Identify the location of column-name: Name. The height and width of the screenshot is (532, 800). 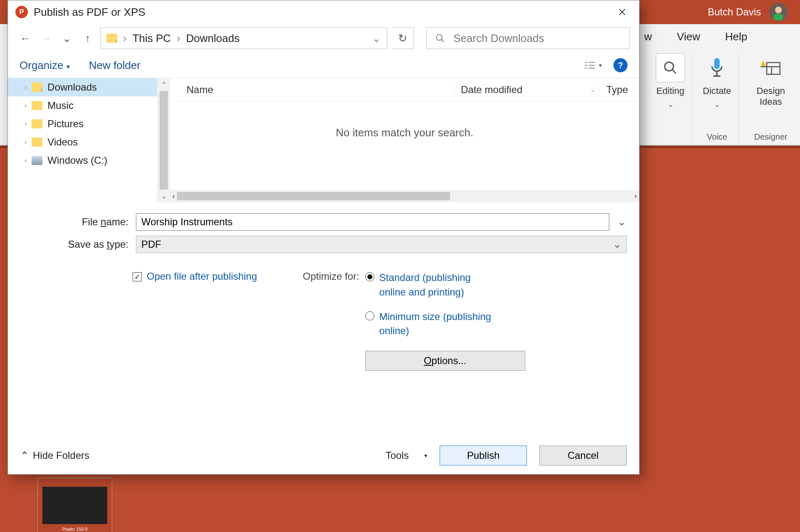
(312, 90).